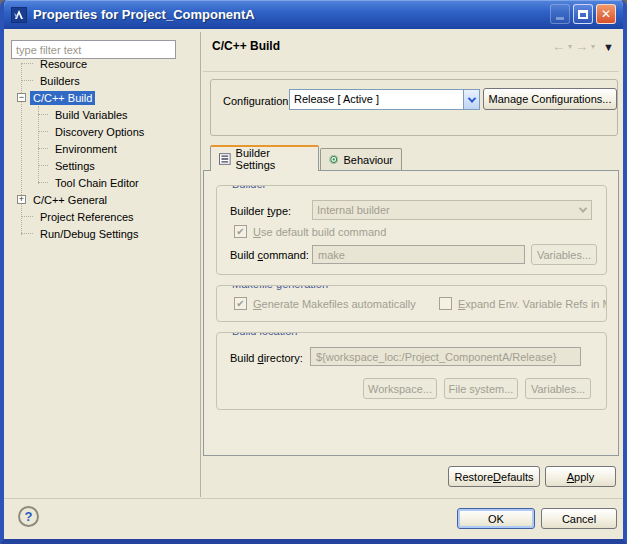  Describe the element at coordinates (102, 216) in the screenshot. I see `sidebar-item-project-references: Project References` at that location.